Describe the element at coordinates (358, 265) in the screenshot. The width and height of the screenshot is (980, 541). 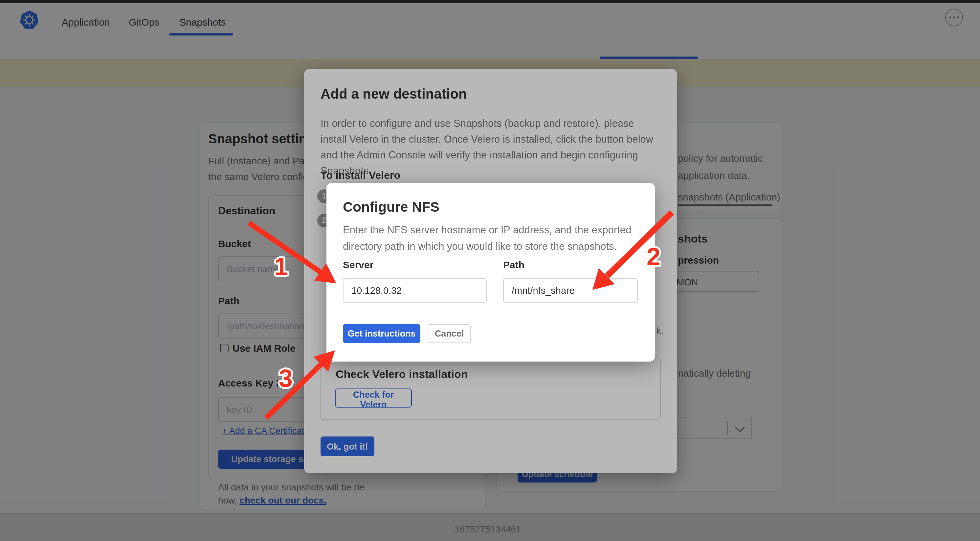
I see `server-label: Server` at that location.